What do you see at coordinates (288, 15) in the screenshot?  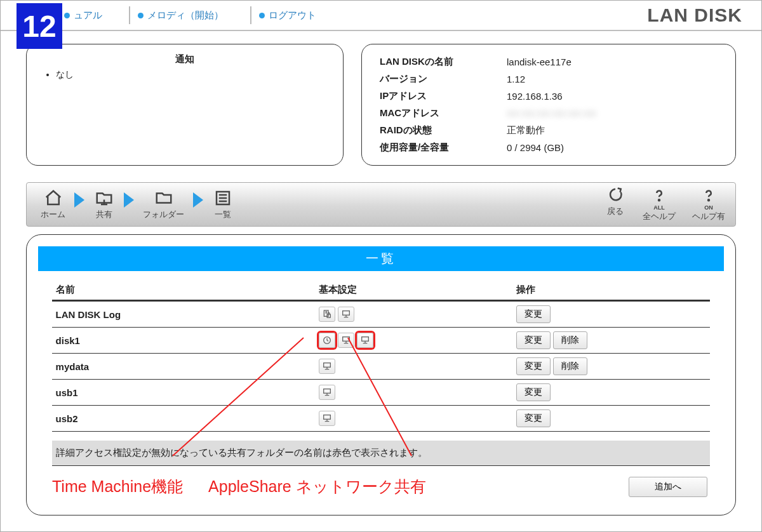 I see `nav-logout: ログアウト` at bounding box center [288, 15].